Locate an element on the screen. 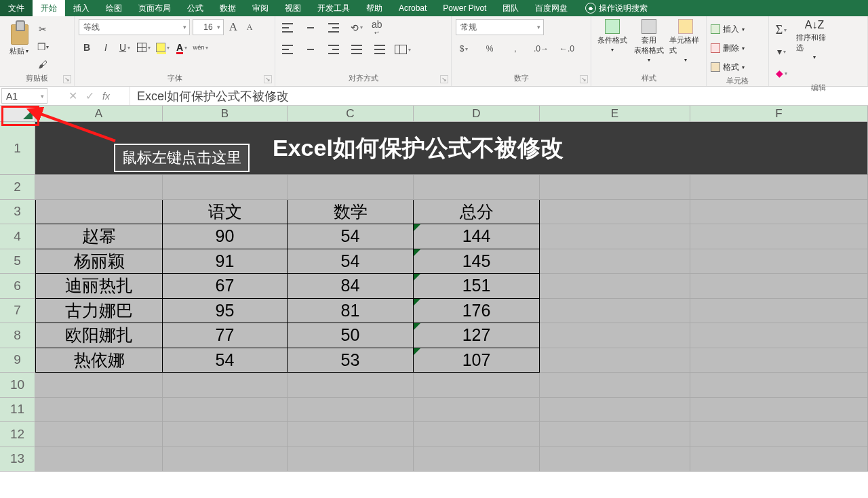 This screenshot has width=868, height=498. cell-C10 is located at coordinates (351, 385).